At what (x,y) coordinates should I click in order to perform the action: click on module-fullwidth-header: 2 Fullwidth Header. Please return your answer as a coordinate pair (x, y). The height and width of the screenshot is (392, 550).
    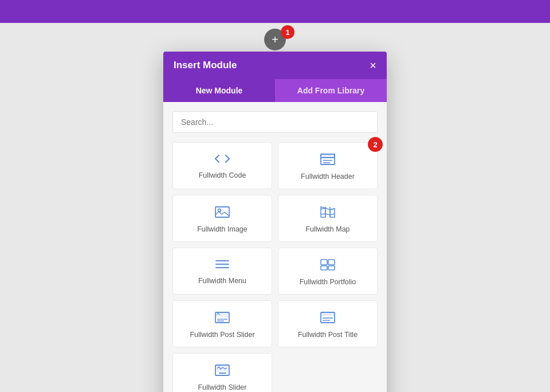
    Looking at the image, I should click on (328, 166).